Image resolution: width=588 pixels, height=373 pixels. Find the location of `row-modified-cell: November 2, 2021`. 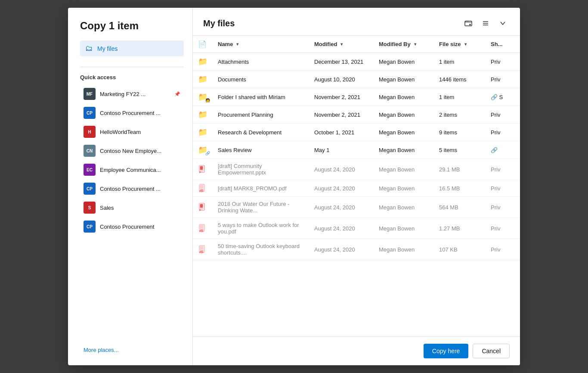

row-modified-cell: November 2, 2021 is located at coordinates (341, 115).